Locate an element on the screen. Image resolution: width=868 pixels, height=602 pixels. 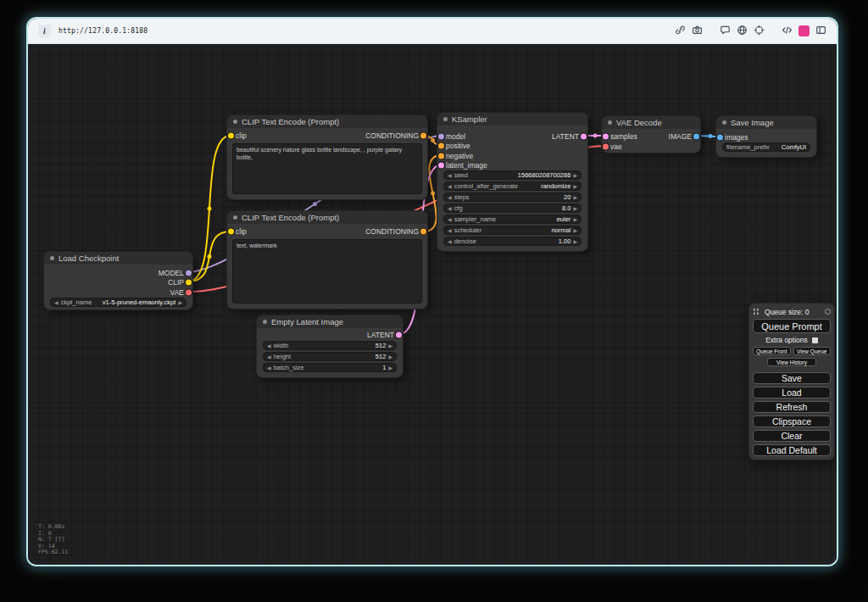
cfg-widget: ◀ cfg 8.0 ▶ is located at coordinates (512, 209).